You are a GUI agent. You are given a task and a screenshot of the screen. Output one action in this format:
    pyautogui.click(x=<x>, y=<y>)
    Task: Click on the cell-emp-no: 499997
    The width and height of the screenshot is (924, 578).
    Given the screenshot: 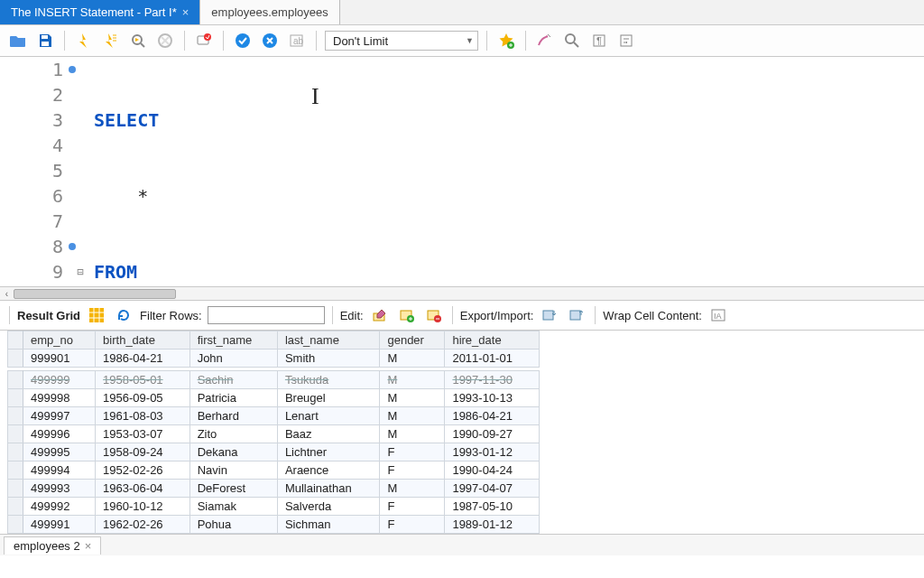 What is the action you would take?
    pyautogui.click(x=60, y=416)
    